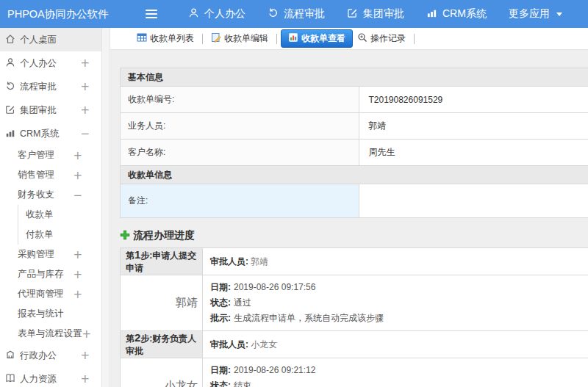  Describe the element at coordinates (395, 373) in the screenshot. I see `step-detail: 日期:2019-08-26 09:21:12 状态:结束 批示:通过` at that location.